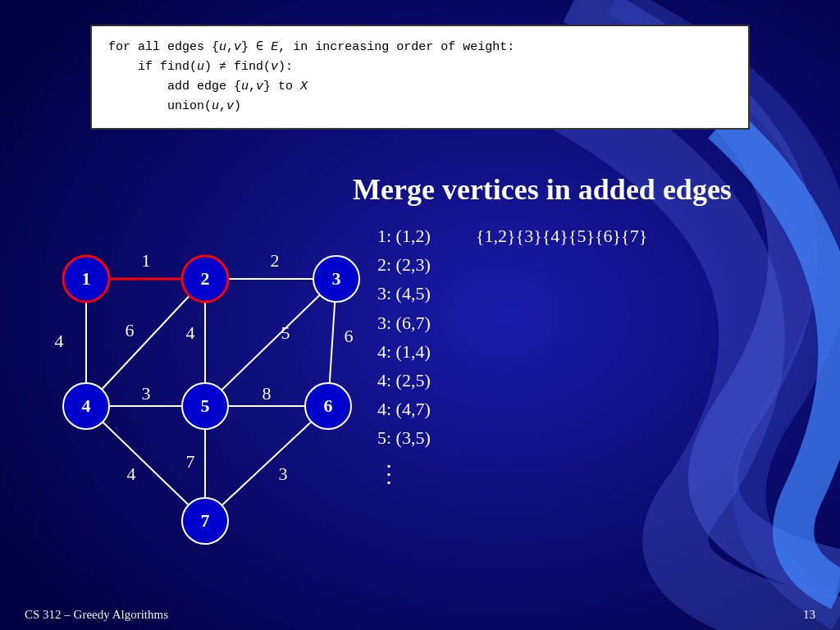  Describe the element at coordinates (418, 409) in the screenshot. I see `edge-step-7: 4: (4,7)` at that location.